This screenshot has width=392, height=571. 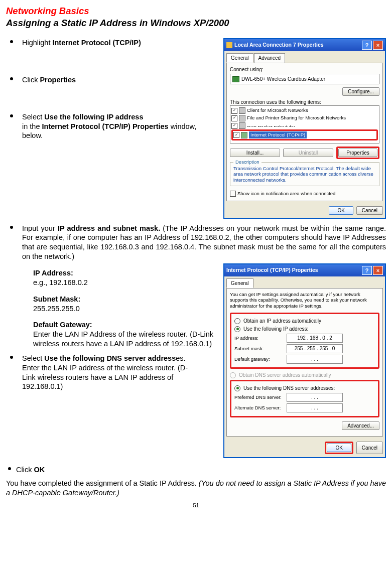 What do you see at coordinates (298, 45) in the screenshot?
I see `window-title: Local Area Connection 7 Properties` at bounding box center [298, 45].